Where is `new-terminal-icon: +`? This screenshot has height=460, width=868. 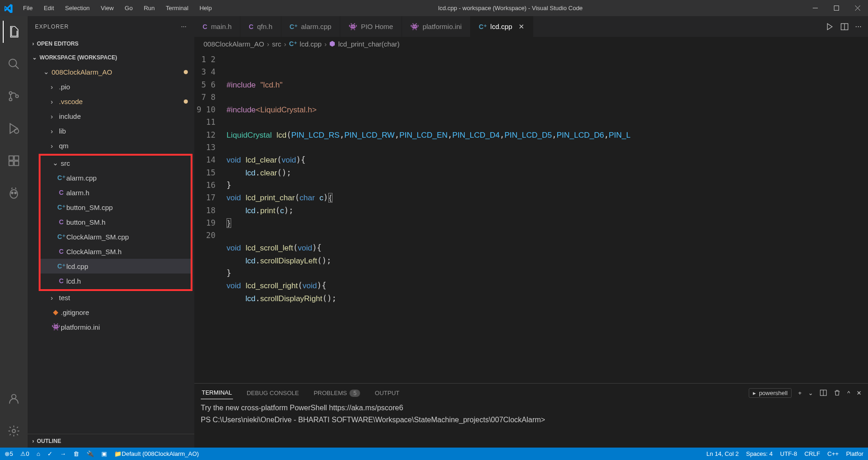
new-terminal-icon: + is located at coordinates (800, 393).